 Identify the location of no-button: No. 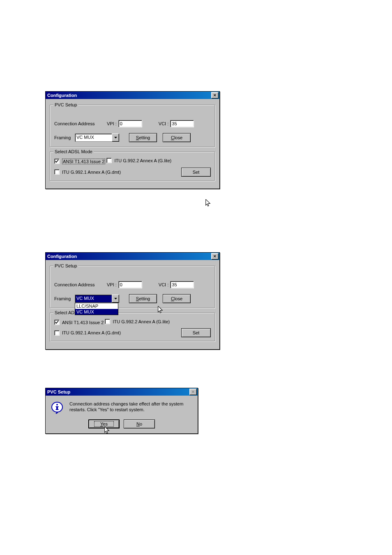
(139, 424).